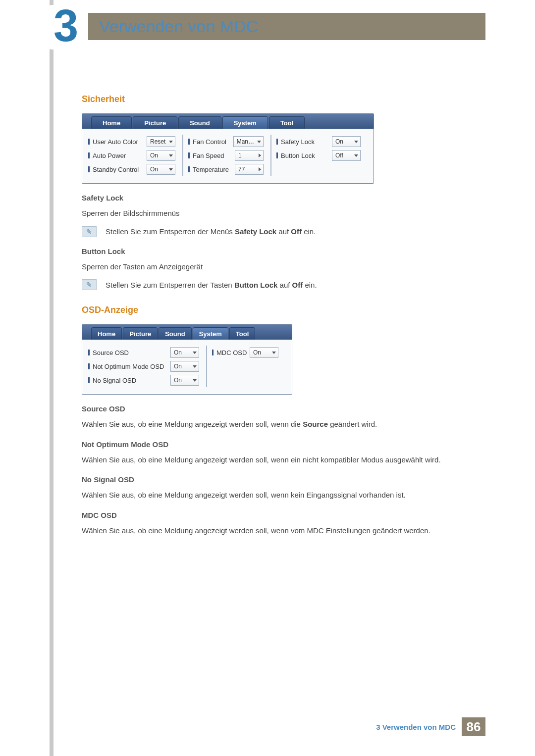 The image size is (535, 756). Describe the element at coordinates (298, 155) in the screenshot. I see `label: Button Lock` at that location.